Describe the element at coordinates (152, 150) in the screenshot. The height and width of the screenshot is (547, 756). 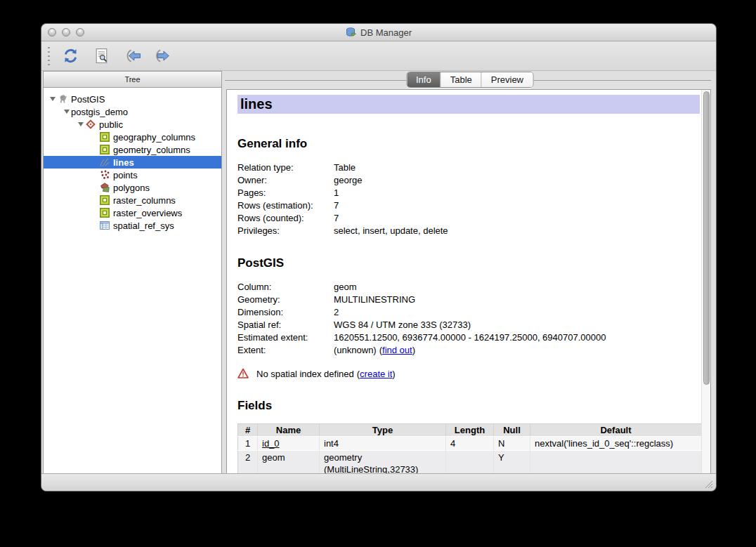
I see `tree-item-label: geometry_columns` at that location.